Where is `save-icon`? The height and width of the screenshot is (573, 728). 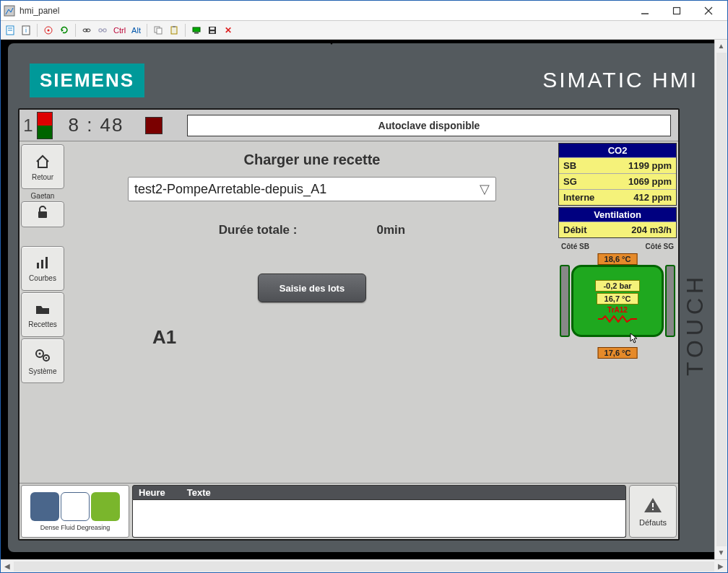
save-icon is located at coordinates (212, 30).